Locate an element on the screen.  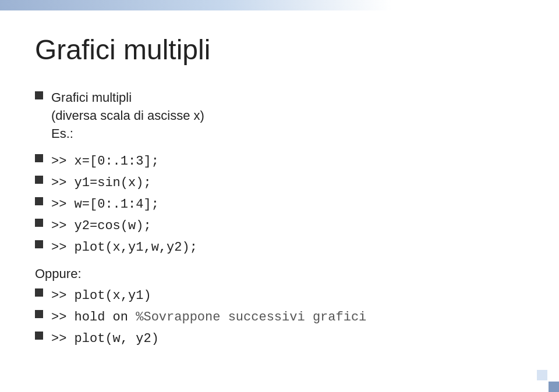
bottom-decoration is located at coordinates (542, 375).